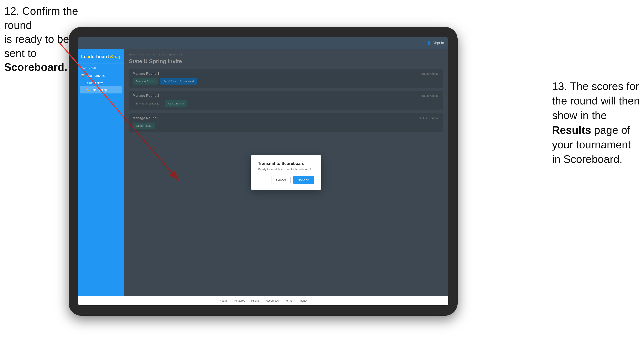 The width and height of the screenshot is (644, 346). Describe the element at coordinates (88, 90) in the screenshot. I see `edit-icon: ✏️` at that location.